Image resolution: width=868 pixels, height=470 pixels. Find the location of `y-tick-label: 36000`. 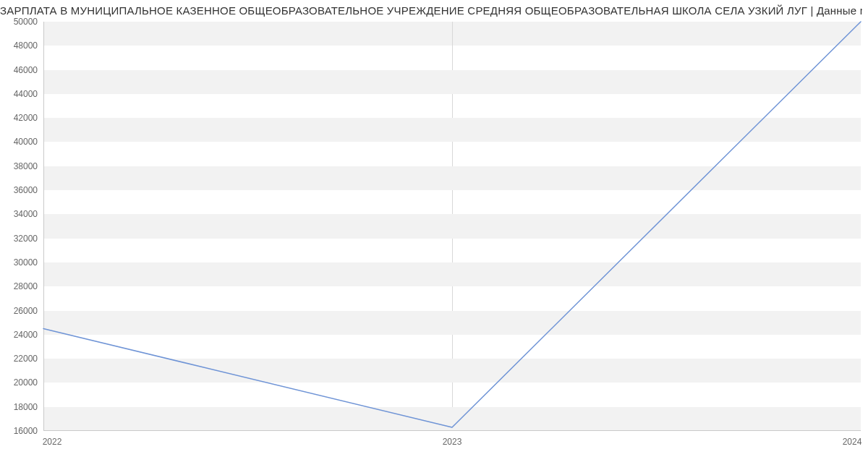

y-tick-label: 36000 is located at coordinates (29, 190).